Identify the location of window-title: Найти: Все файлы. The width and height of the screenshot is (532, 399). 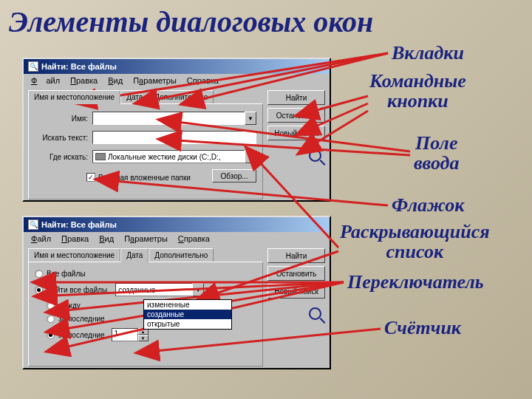
(79, 66).